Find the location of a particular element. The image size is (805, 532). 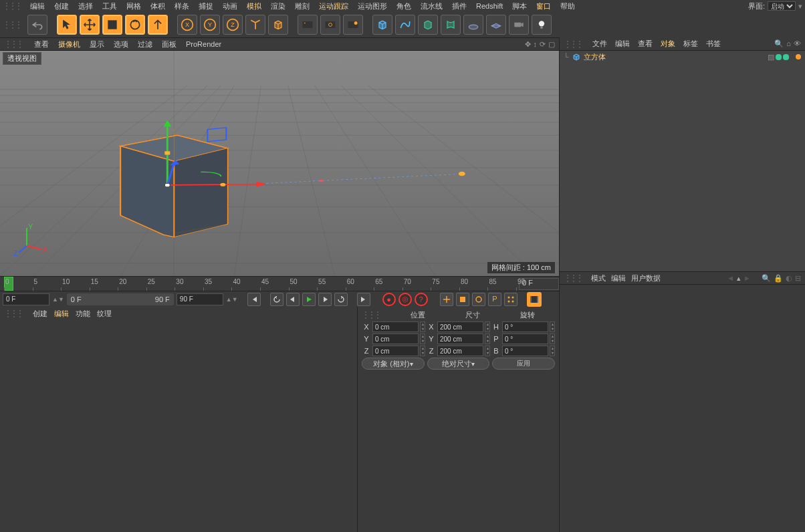

add-generator-button is located at coordinates (428, 25).